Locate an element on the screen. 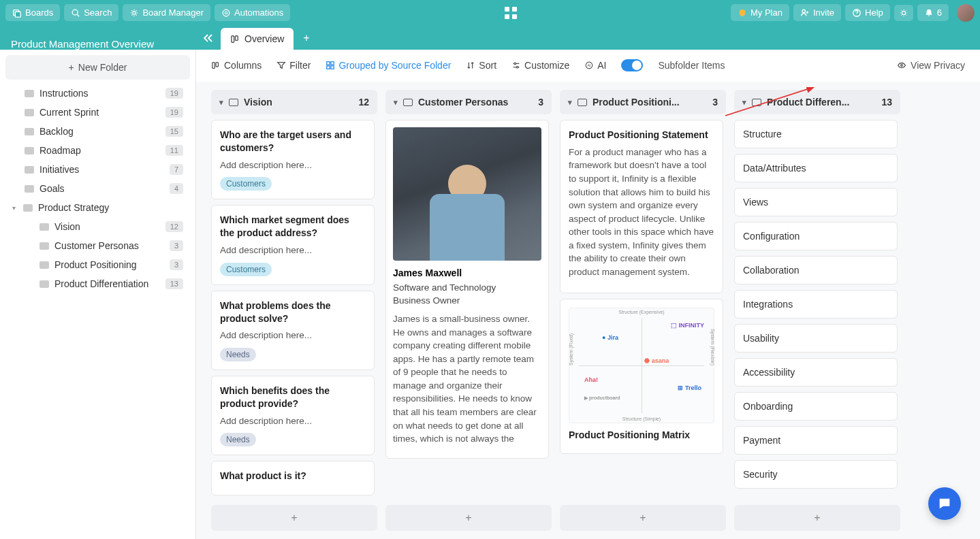  folder-list: Instructions19 Current Sprint19 Backlog1… is located at coordinates (98, 189).